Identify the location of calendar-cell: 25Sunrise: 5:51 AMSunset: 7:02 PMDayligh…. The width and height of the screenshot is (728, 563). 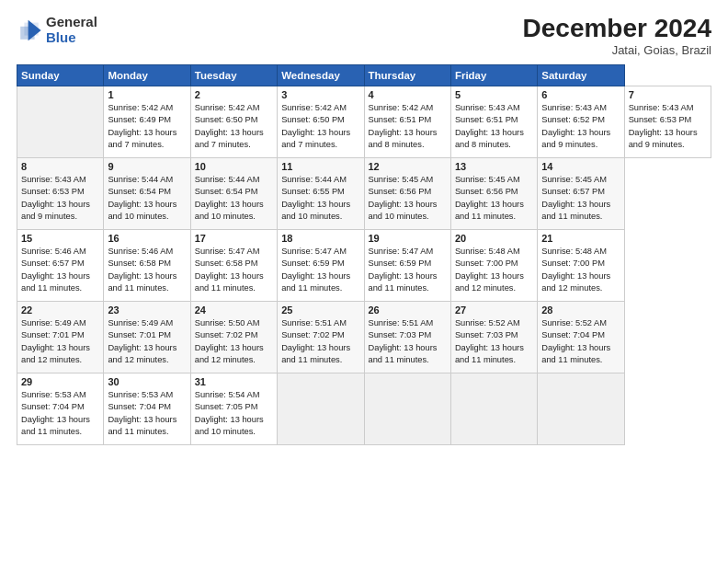
(321, 337).